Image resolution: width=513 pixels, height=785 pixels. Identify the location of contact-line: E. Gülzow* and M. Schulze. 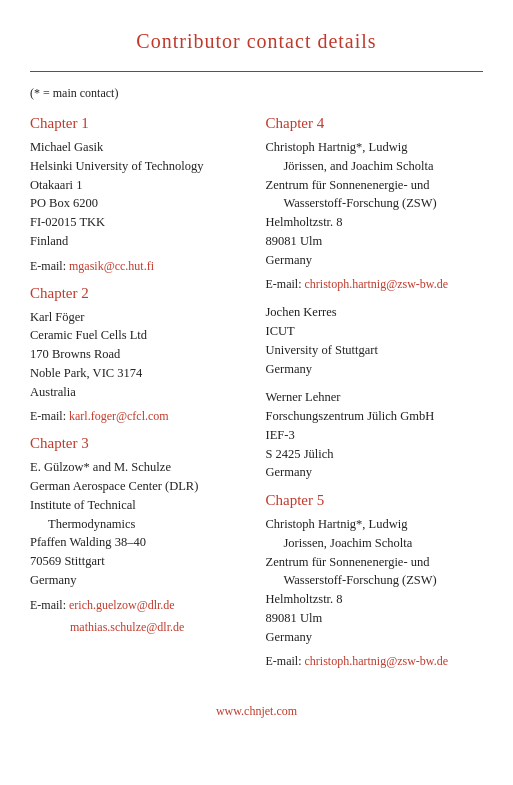
(139, 468).